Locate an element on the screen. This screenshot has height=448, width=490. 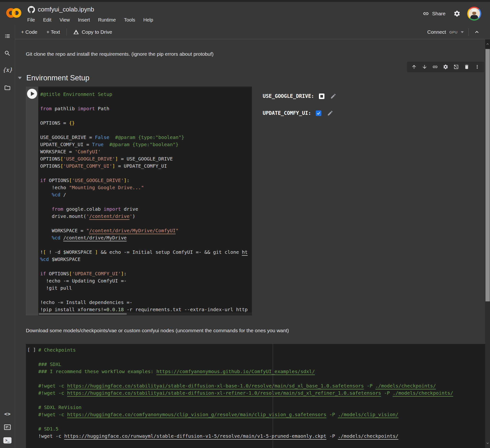
code-line: #!wget -c https://huggingface.co/stabili… is located at coordinates (262, 393).